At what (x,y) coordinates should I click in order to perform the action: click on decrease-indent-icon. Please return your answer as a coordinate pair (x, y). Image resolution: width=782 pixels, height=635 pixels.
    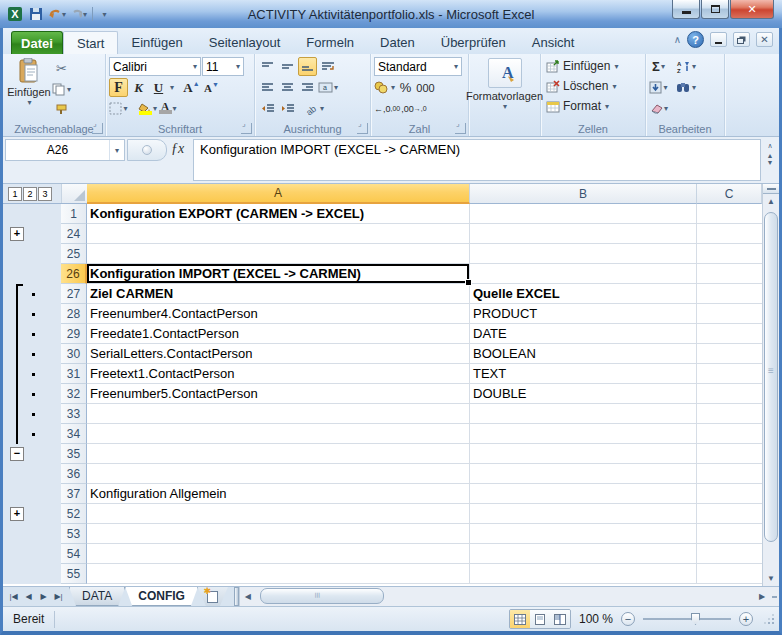
    Looking at the image, I should click on (268, 108).